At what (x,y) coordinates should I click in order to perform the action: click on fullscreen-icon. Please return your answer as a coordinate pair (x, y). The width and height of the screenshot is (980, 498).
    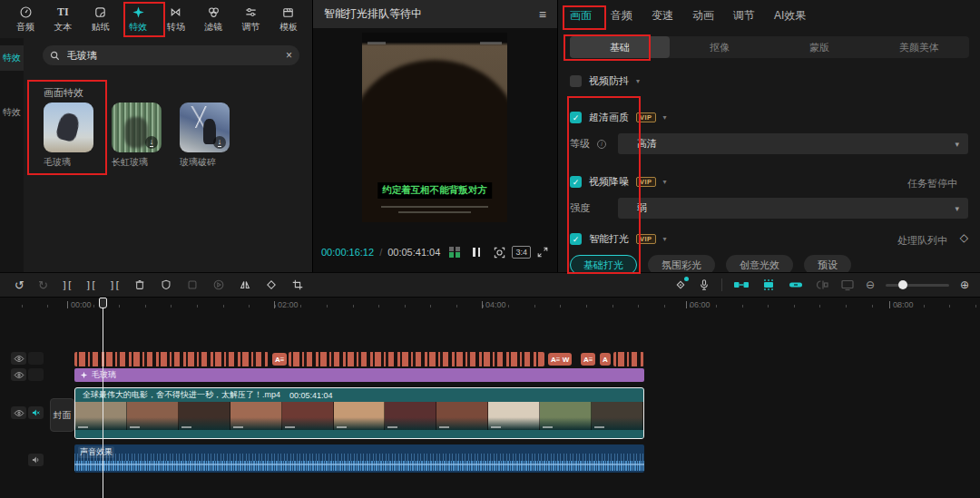
    Looking at the image, I should click on (543, 252).